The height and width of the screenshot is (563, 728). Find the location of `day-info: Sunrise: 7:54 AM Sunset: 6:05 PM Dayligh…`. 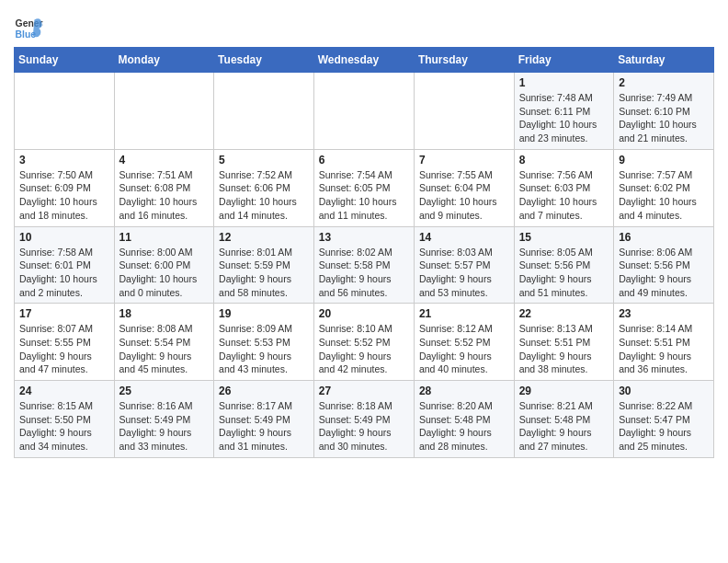

day-info: Sunrise: 7:54 AM Sunset: 6:05 PM Dayligh… is located at coordinates (364, 195).